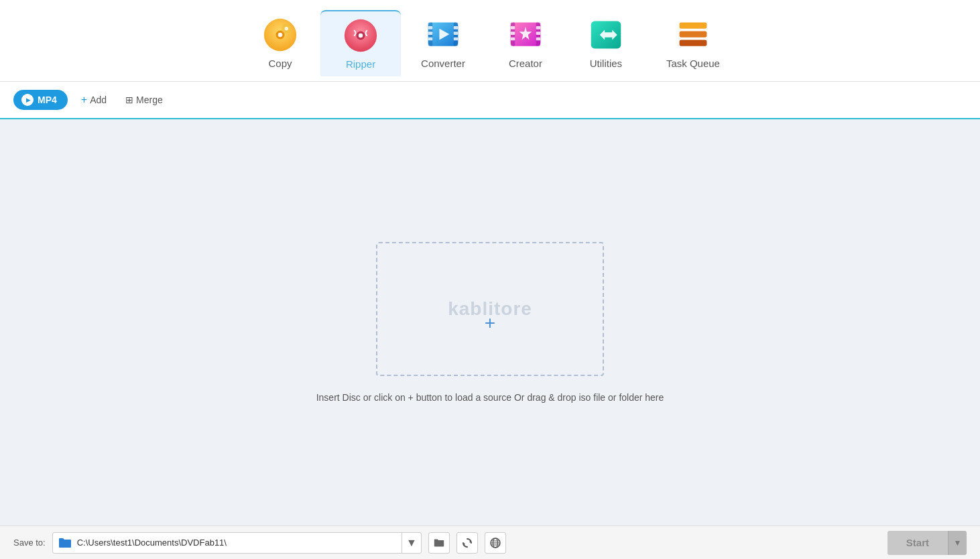 The image size is (980, 559). I want to click on save-path-dropdown: ▼, so click(412, 543).